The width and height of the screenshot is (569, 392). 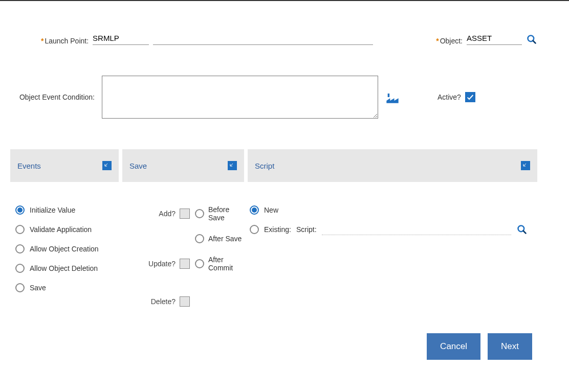 What do you see at coordinates (479, 347) in the screenshot?
I see `footer-buttons: Cancel Next` at bounding box center [479, 347].